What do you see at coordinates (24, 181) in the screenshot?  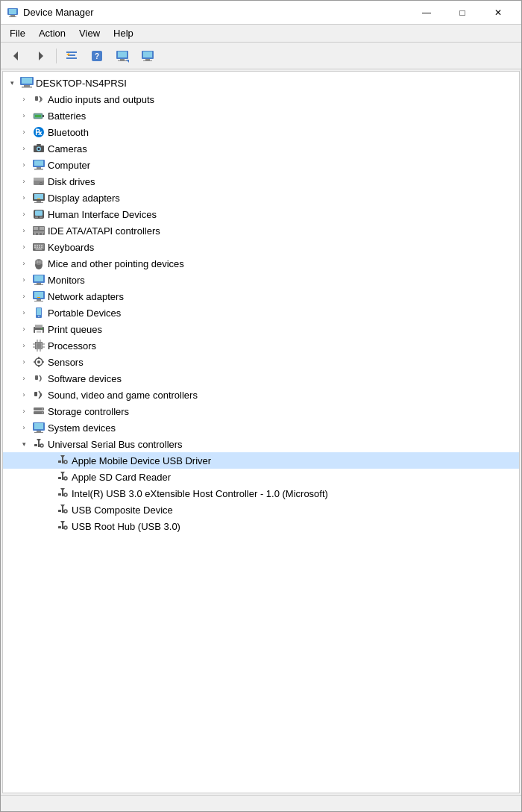 I see `disk-expand-icon: ›` at bounding box center [24, 181].